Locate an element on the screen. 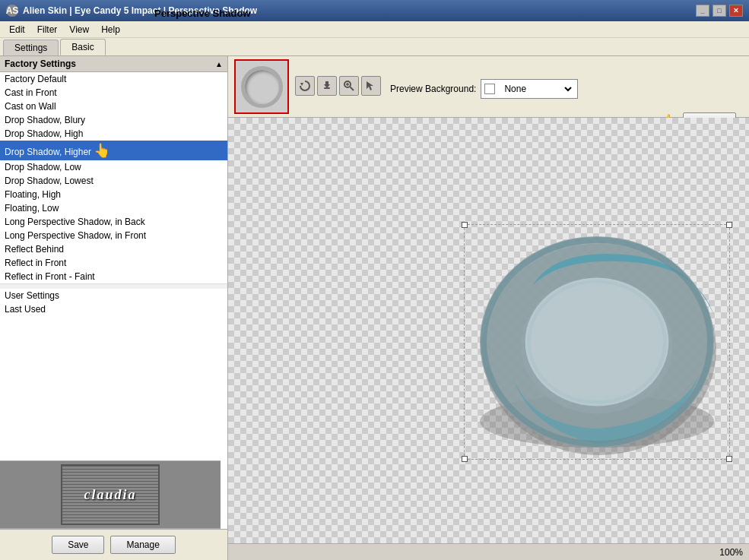 Image resolution: width=749 pixels, height=560 pixels. right-top-bar: Preview Background: None White Black Cus… is located at coordinates (488, 87).